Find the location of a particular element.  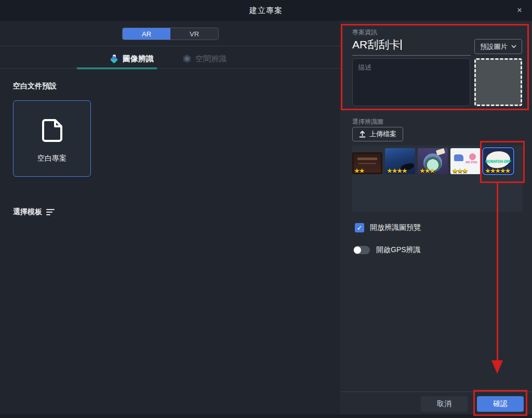

thumbnail-menu-card: ★★ is located at coordinates (367, 163).